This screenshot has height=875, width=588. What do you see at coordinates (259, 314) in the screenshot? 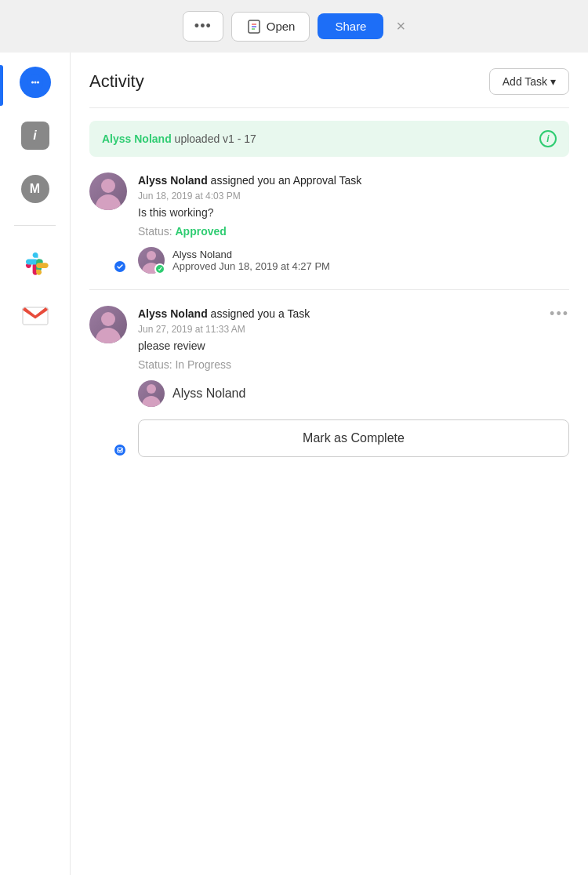
I see `task2-action: assigned you a Task` at bounding box center [259, 314].